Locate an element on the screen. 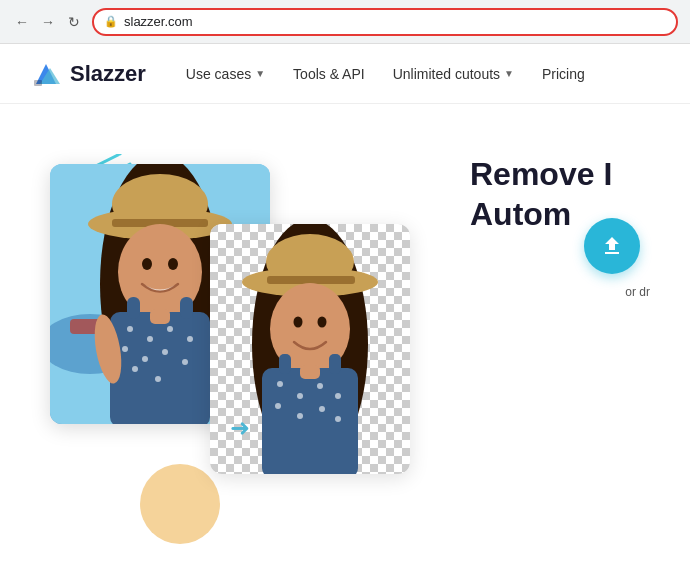  decorative-circle is located at coordinates (180, 504).